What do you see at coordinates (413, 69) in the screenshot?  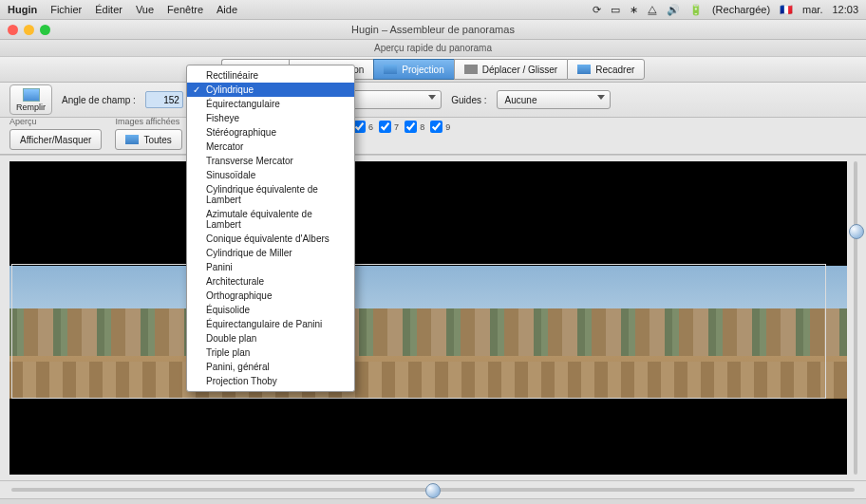 I see `tab-projection: Projection` at bounding box center [413, 69].